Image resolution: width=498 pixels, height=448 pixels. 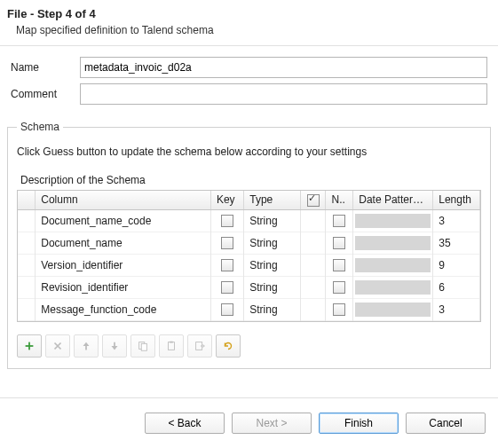 What do you see at coordinates (249, 152) in the screenshot?
I see `schema-hint: Click Guess button to update the schema …` at bounding box center [249, 152].